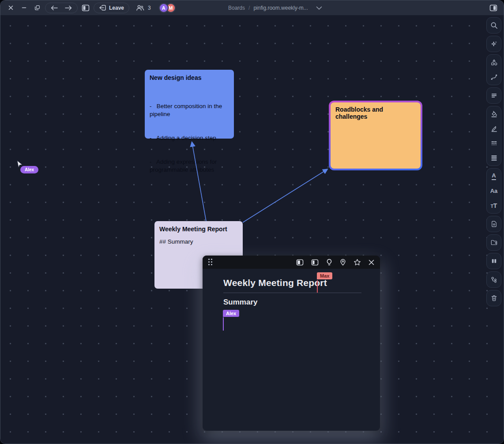  Describe the element at coordinates (494, 26) in the screenshot. I see `search-icon` at that location.